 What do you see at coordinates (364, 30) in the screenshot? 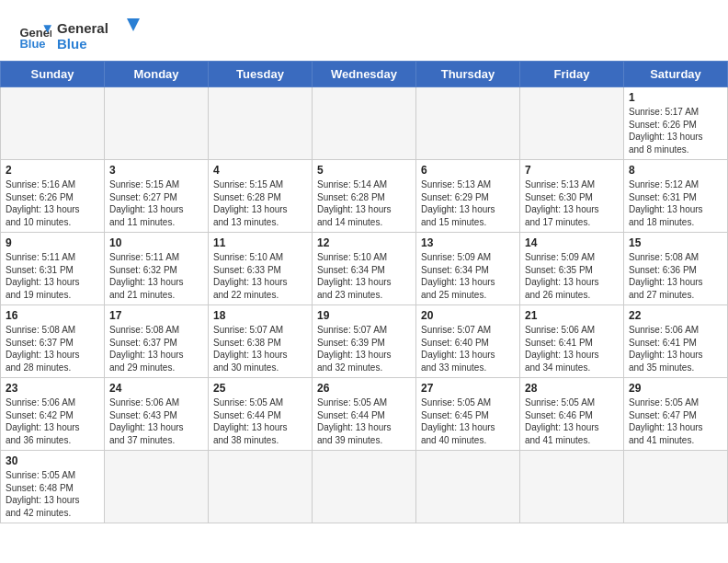
I see `page-header: General Blue General Blue` at bounding box center [364, 30].